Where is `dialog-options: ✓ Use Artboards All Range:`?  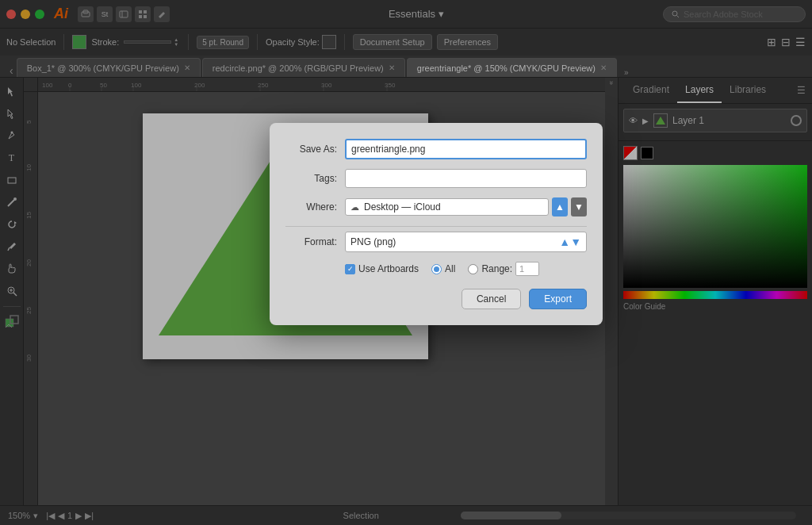 dialog-options: ✓ Use Artboards All Range: is located at coordinates (466, 269).